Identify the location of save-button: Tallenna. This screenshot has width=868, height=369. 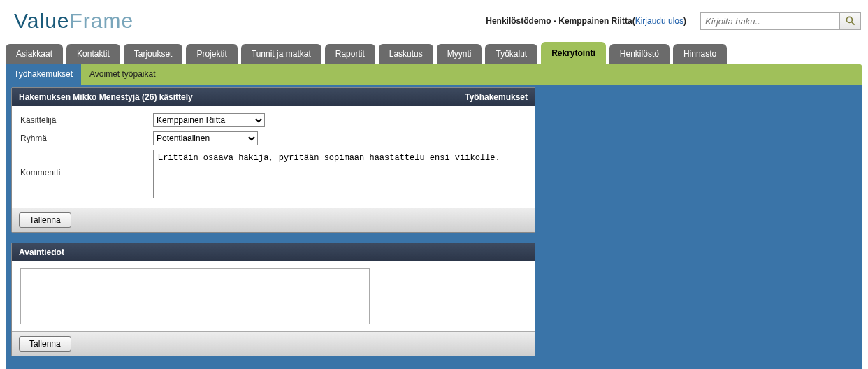
(45, 220).